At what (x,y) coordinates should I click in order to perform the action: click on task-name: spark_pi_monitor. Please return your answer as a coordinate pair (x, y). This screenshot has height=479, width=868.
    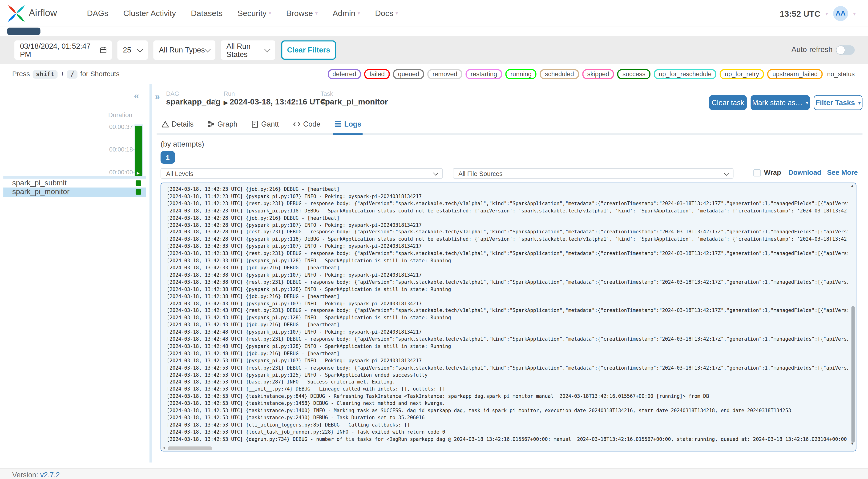
    Looking at the image, I should click on (41, 192).